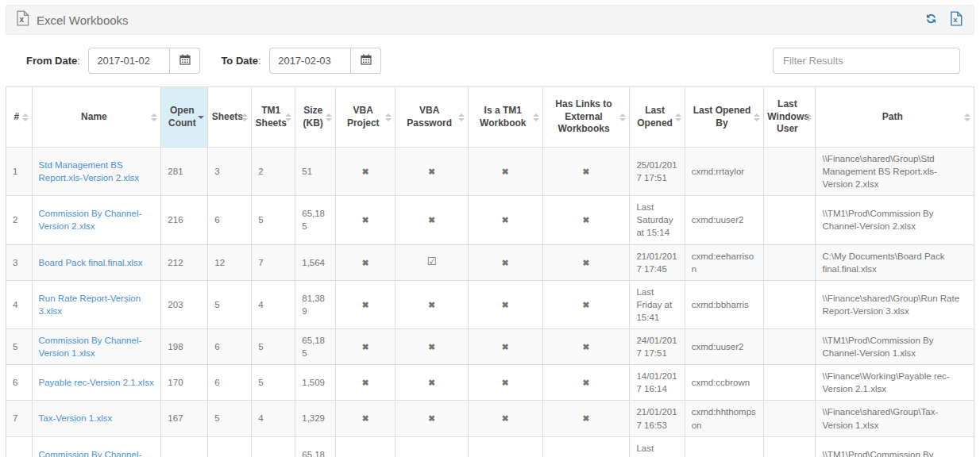 The height and width of the screenshot is (457, 980). Describe the element at coordinates (91, 263) in the screenshot. I see `workbook-link: Board Pack final.final.xlsx` at that location.